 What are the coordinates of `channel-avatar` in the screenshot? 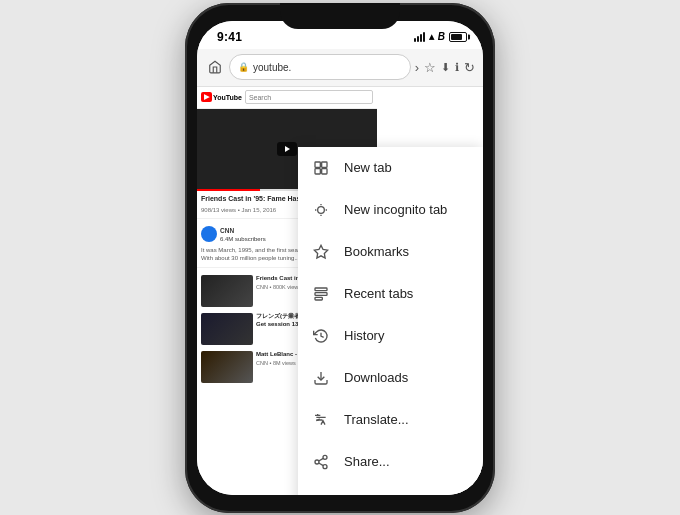 It's located at (209, 234).